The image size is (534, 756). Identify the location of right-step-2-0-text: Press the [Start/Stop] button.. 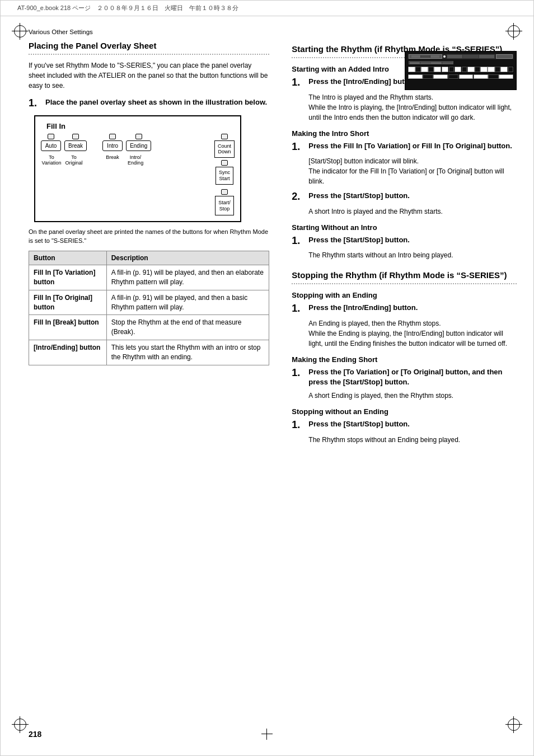
(359, 240).